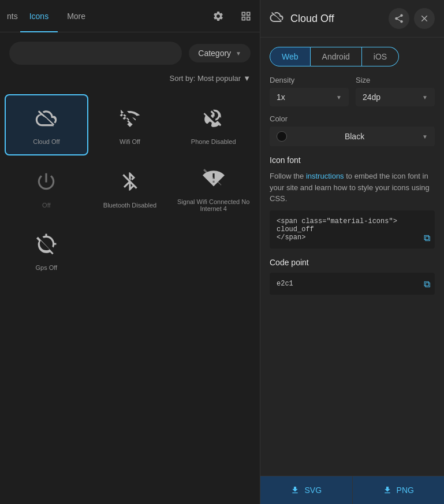 The height and width of the screenshot is (504, 444). What do you see at coordinates (13, 16) in the screenshot?
I see `nav-tab-partial: nts` at bounding box center [13, 16].